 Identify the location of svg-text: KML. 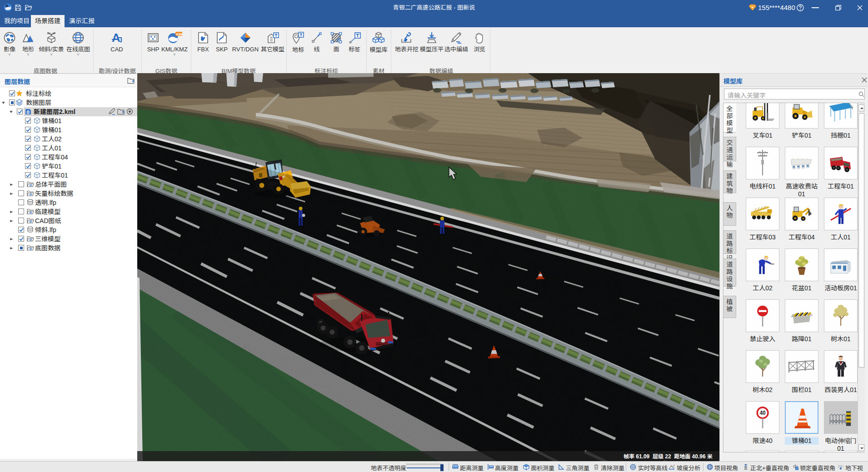
(180, 35).